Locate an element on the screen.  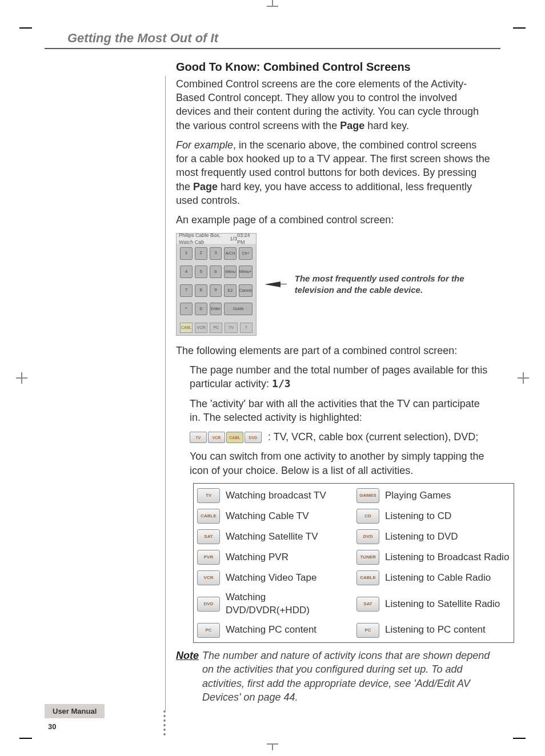
for-example: For example is located at coordinates (205, 145).